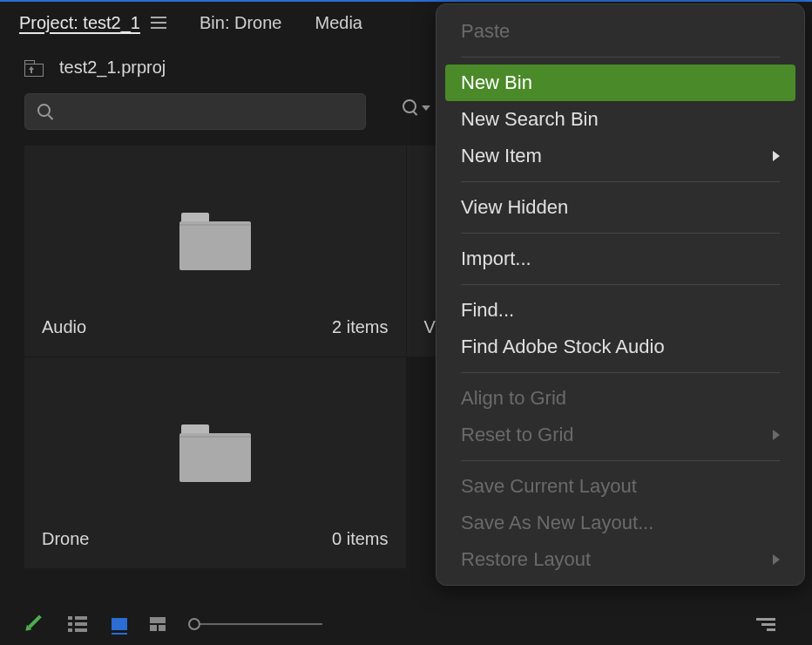 The width and height of the screenshot is (812, 645). Describe the element at coordinates (195, 112) in the screenshot. I see `search-field-wrap` at that location.